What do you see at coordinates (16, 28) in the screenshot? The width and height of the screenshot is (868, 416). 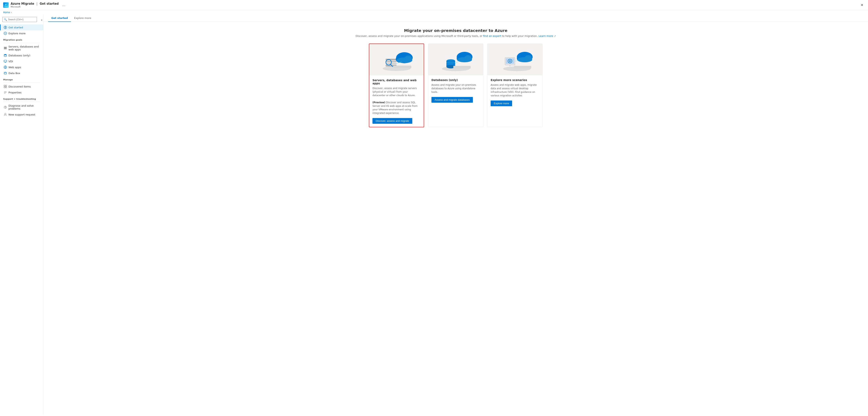 I see `sidebar-item-get-started-label: Get started` at bounding box center [16, 28].